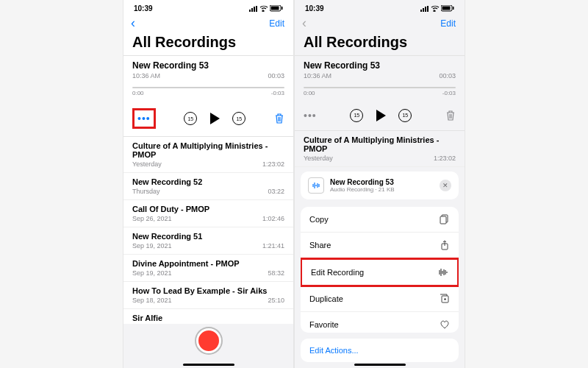 The image size is (588, 368). What do you see at coordinates (324, 325) in the screenshot?
I see `action-label: Favorite` at bounding box center [324, 325].